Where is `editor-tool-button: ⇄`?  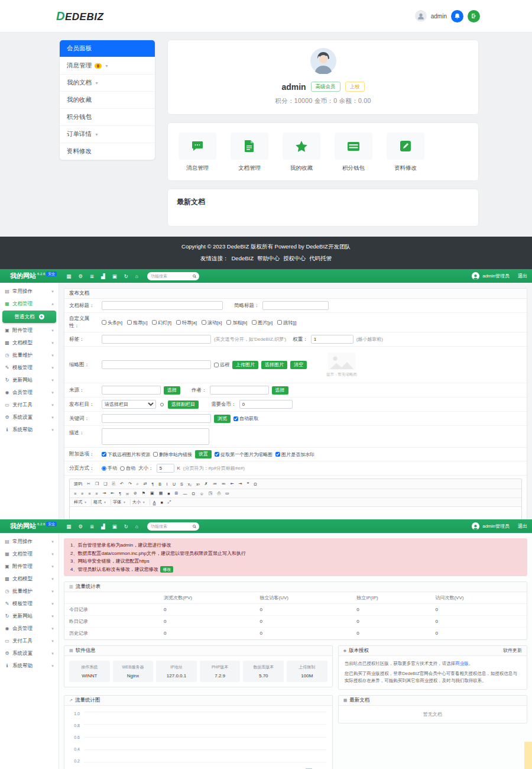
editor-tool-button: ⇄ is located at coordinates (145, 484).